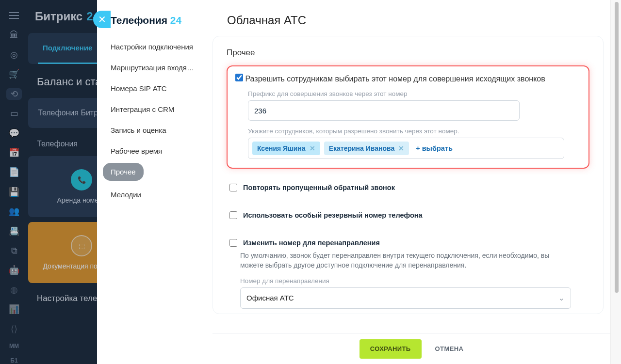 This screenshot has width=621, height=364. Describe the element at coordinates (233, 243) in the screenshot. I see `change-redirect-checkbox` at that location.